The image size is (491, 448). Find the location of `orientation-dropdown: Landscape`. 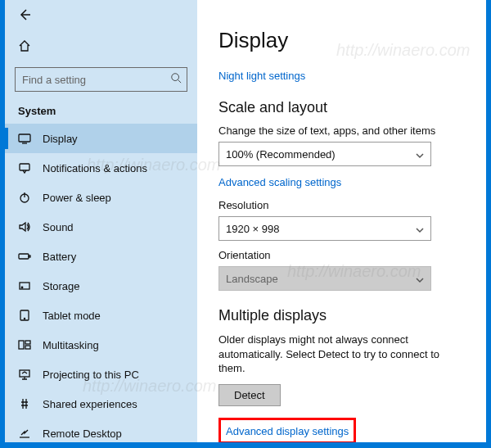

orientation-dropdown: Landscape is located at coordinates (325, 278).